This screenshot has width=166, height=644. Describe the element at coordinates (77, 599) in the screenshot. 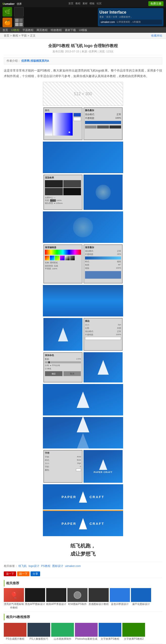

I see `related-item-4: 时钟图标PS制作` at that location.